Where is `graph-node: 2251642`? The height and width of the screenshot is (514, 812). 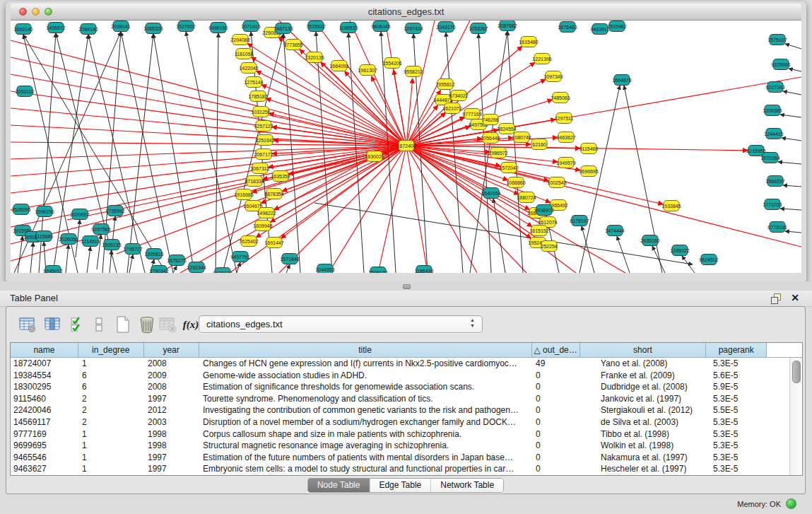 graph-node: 2251642 is located at coordinates (264, 140).